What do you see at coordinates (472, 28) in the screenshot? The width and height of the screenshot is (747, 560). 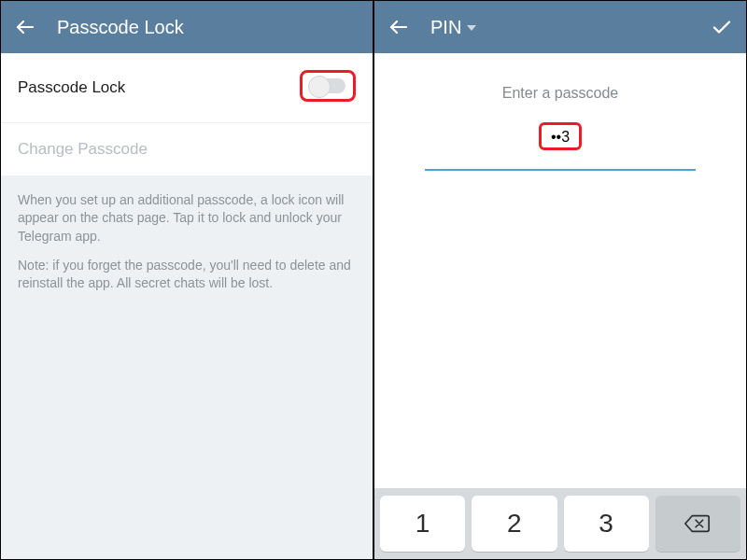 I see `chevron-down-icon` at bounding box center [472, 28].